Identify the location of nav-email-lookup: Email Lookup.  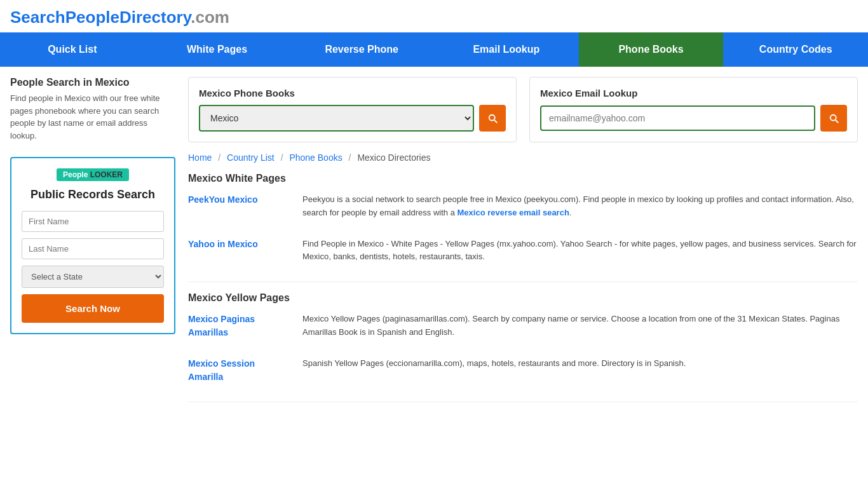
(506, 50).